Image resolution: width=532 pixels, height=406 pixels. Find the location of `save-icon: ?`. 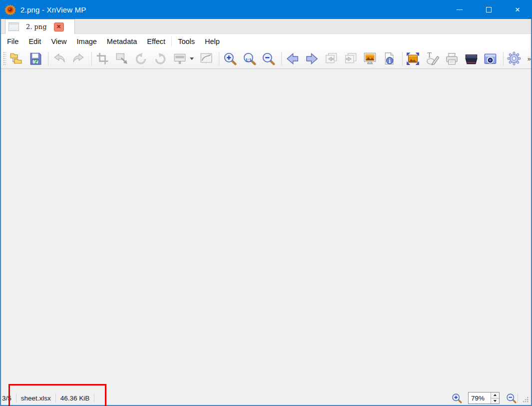

save-icon: ? is located at coordinates (35, 58).